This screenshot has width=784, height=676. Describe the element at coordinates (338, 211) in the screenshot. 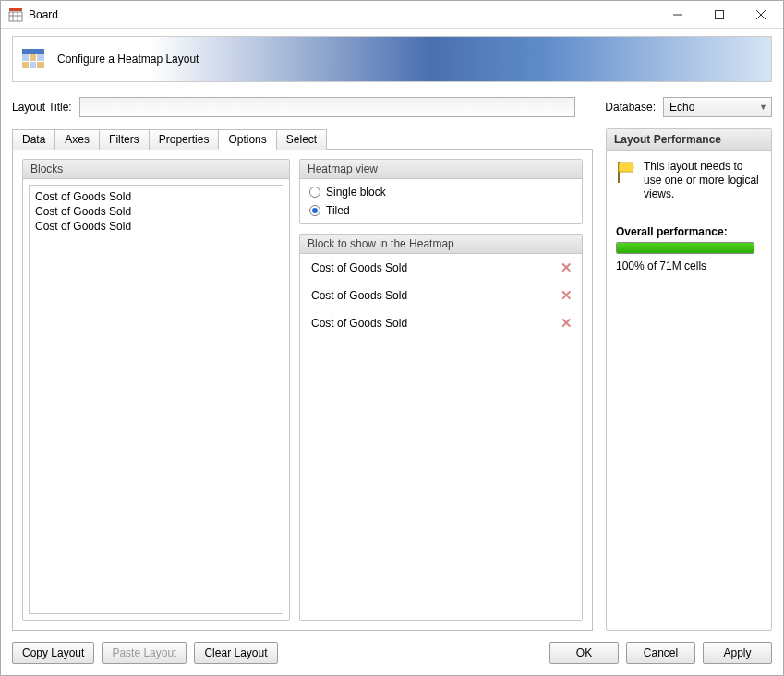

I see `radio-label: Tiled` at that location.